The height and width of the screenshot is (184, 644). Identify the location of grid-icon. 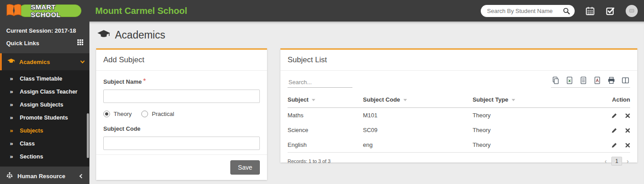
(80, 43).